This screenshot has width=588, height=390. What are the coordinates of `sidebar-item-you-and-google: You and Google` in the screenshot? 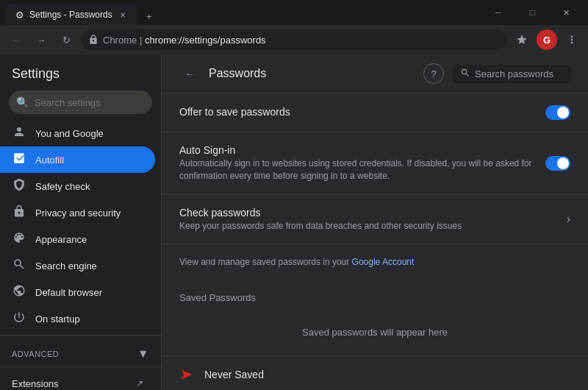 It's located at (78, 133).